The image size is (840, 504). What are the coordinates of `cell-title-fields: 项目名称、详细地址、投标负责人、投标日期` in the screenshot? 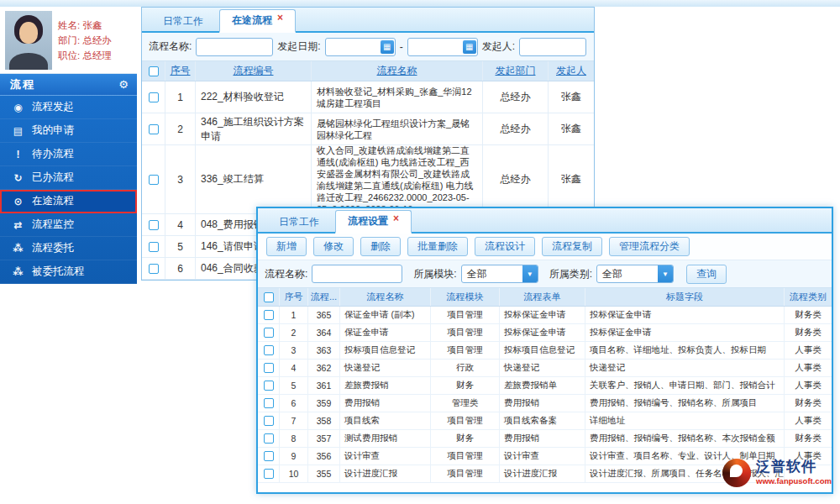 It's located at (685, 350).